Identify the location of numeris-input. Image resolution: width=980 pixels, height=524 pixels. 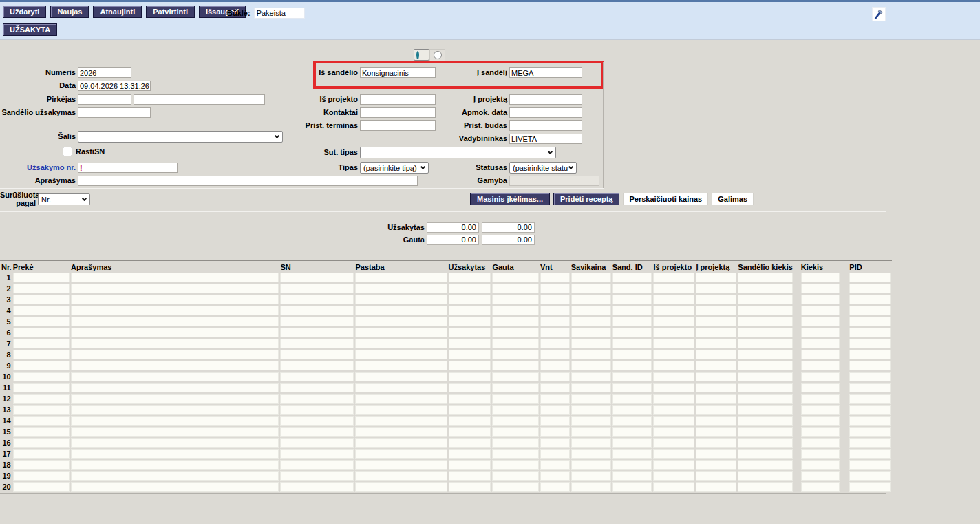
(105, 73).